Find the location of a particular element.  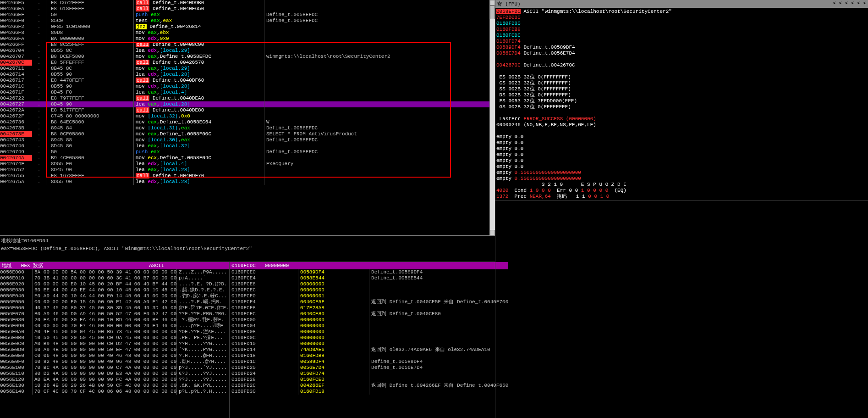

bytes: 50 is located at coordinates (90, 15).